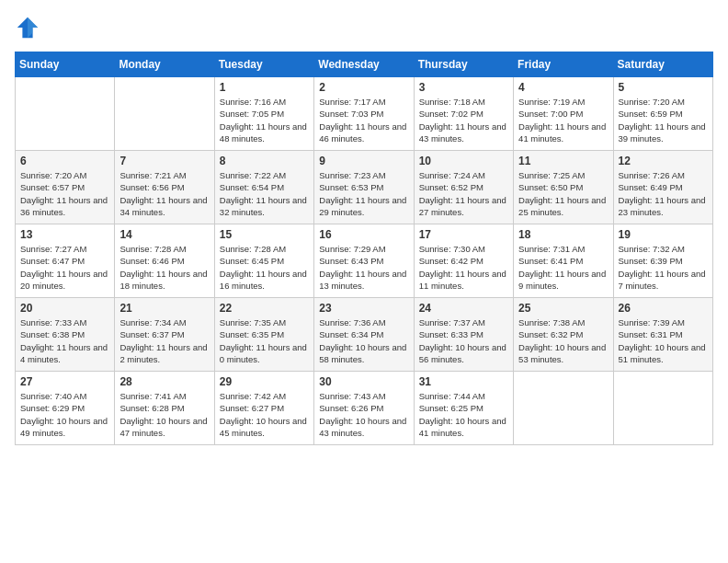 This screenshot has height=563, width=728. Describe the element at coordinates (265, 193) in the screenshot. I see `day-info: Sunrise: 7:22 AM Sunset: 6:54 PM Dayligh…` at that location.